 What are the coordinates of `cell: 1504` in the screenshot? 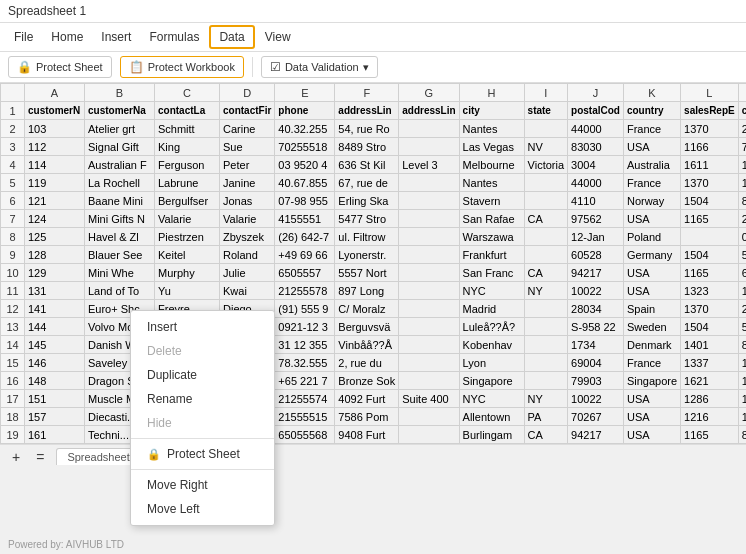 It's located at (710, 255).